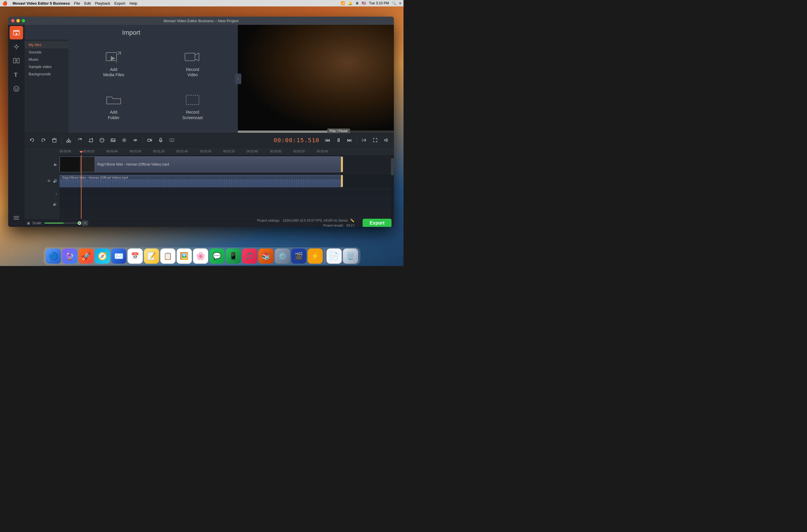  I want to click on sidebar-stickers-button, so click(16, 89).